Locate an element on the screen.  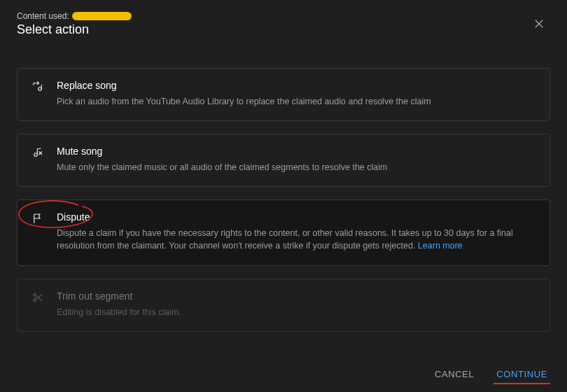
flag-icon is located at coordinates (38, 232).